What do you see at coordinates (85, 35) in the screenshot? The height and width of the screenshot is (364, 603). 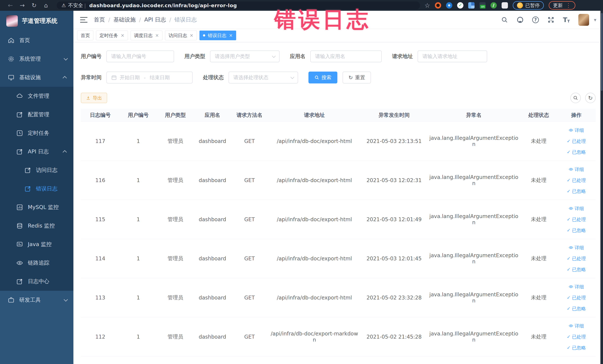 I see `tab-home: 首页` at bounding box center [85, 35].